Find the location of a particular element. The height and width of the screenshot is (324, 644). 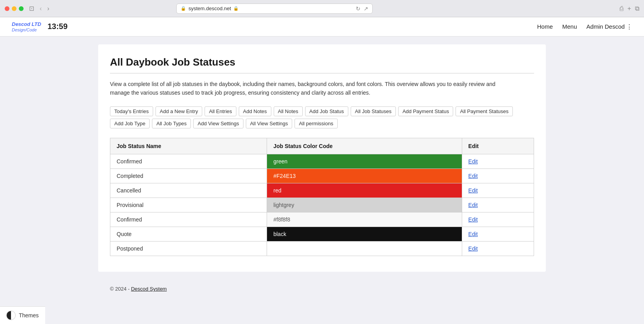

close-button is located at coordinates (7, 9).